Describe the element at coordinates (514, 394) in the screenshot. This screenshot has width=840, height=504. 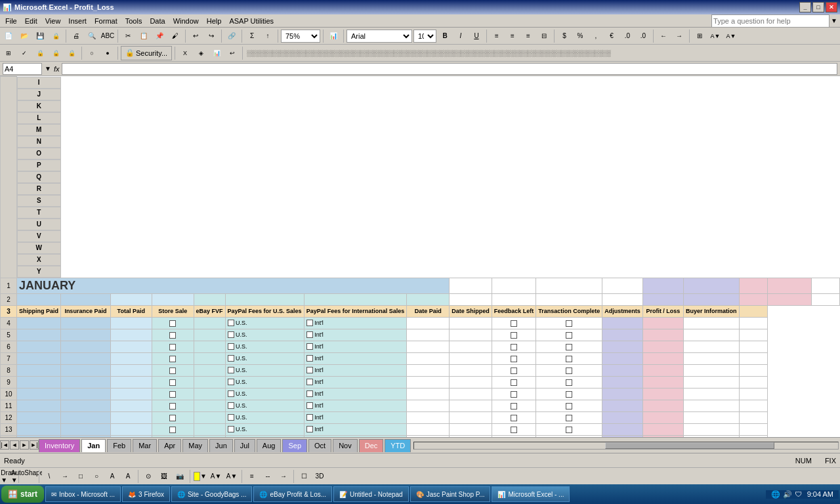
I see `cb-r10` at that location.